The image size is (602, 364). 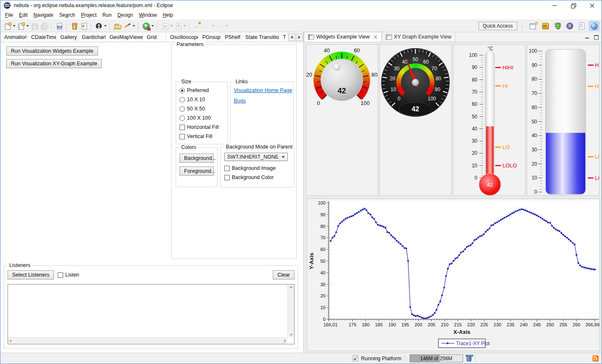 What do you see at coordinates (256, 157) in the screenshot?
I see `background-mode-select: SWT.INHERIT_NONE` at bounding box center [256, 157].